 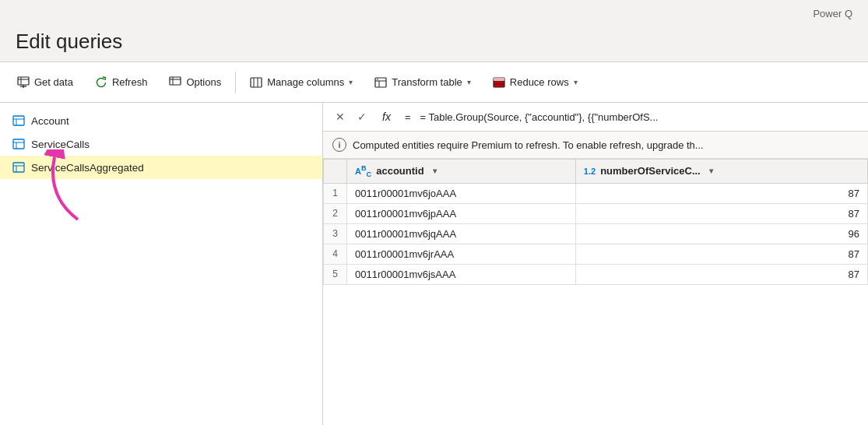 I want to click on col-header-rownum, so click(x=336, y=171).